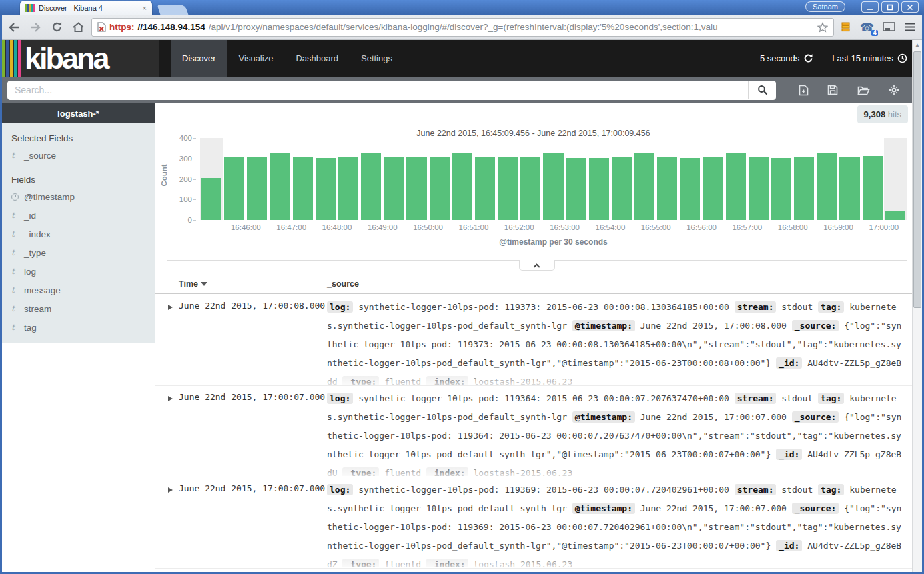 The image size is (924, 574). I want to click on field-item-_source: t_source, so click(79, 155).